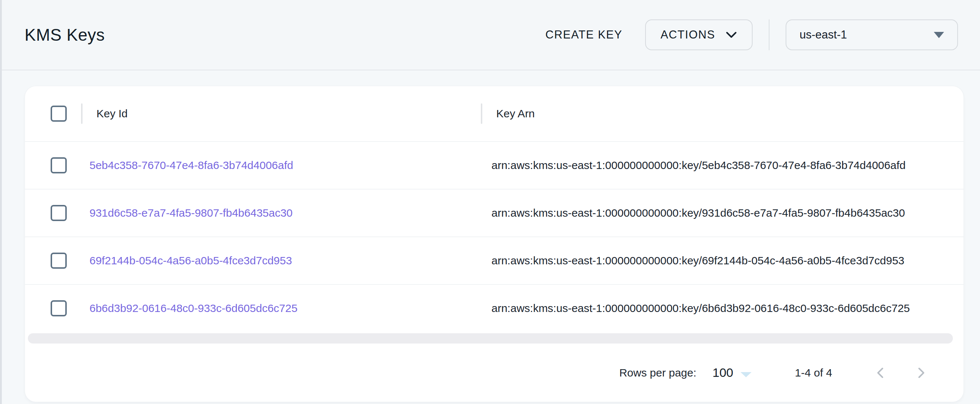  Describe the element at coordinates (65, 35) in the screenshot. I see `page-title: KMS Keys` at that location.